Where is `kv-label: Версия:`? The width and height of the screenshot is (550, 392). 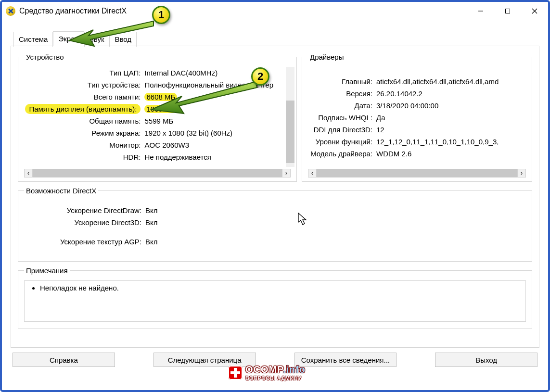 kv-label: Версия: is located at coordinates (342, 93).